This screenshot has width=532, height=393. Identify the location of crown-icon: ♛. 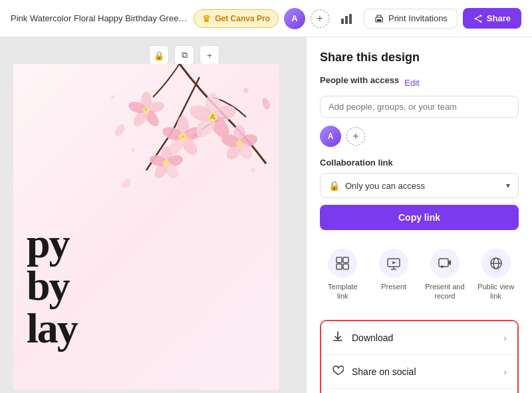
(206, 19).